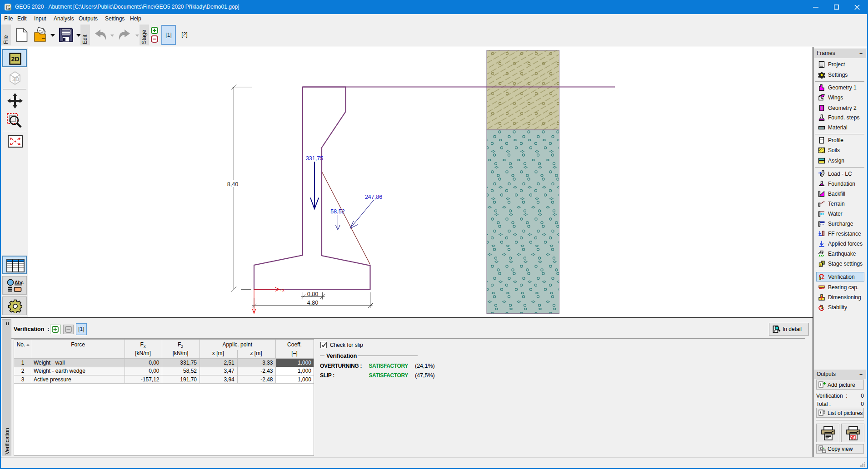 Image resolution: width=868 pixels, height=469 pixels. What do you see at coordinates (15, 59) in the screenshot?
I see `svg-text: 2D` at bounding box center [15, 59].